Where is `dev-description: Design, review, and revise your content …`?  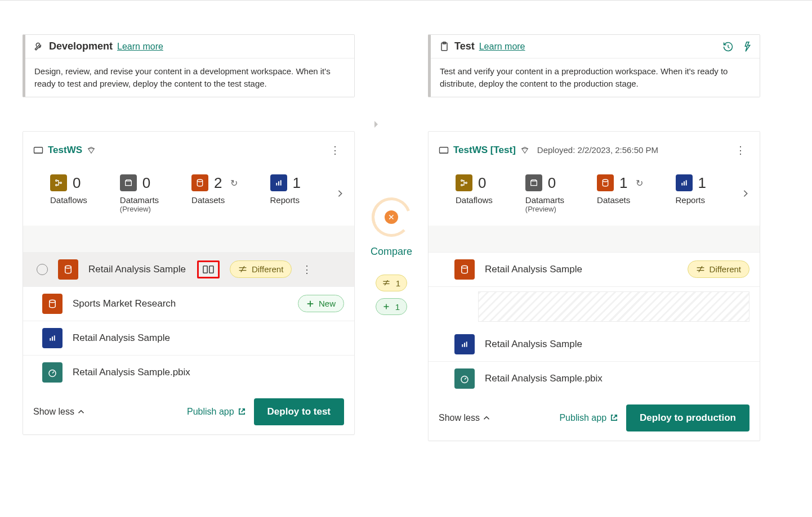 dev-description: Design, review, and revise your content … is located at coordinates (190, 78).